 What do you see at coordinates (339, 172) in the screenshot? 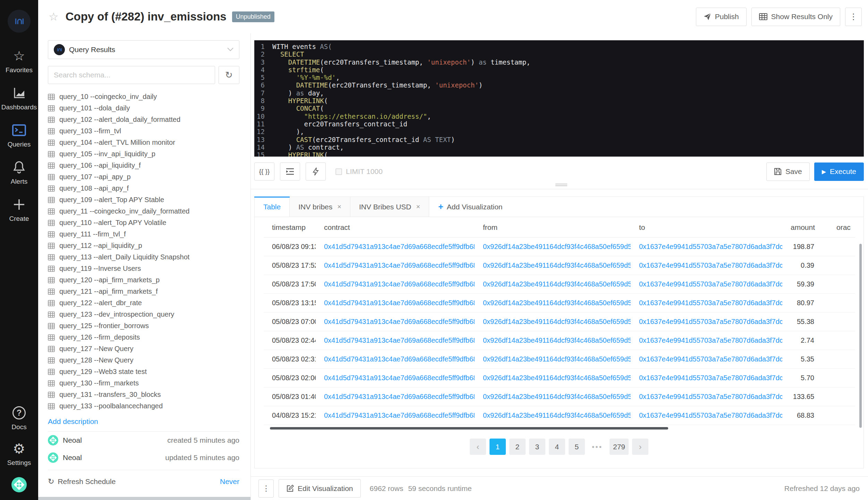
I see `limit-checkbox` at bounding box center [339, 172].